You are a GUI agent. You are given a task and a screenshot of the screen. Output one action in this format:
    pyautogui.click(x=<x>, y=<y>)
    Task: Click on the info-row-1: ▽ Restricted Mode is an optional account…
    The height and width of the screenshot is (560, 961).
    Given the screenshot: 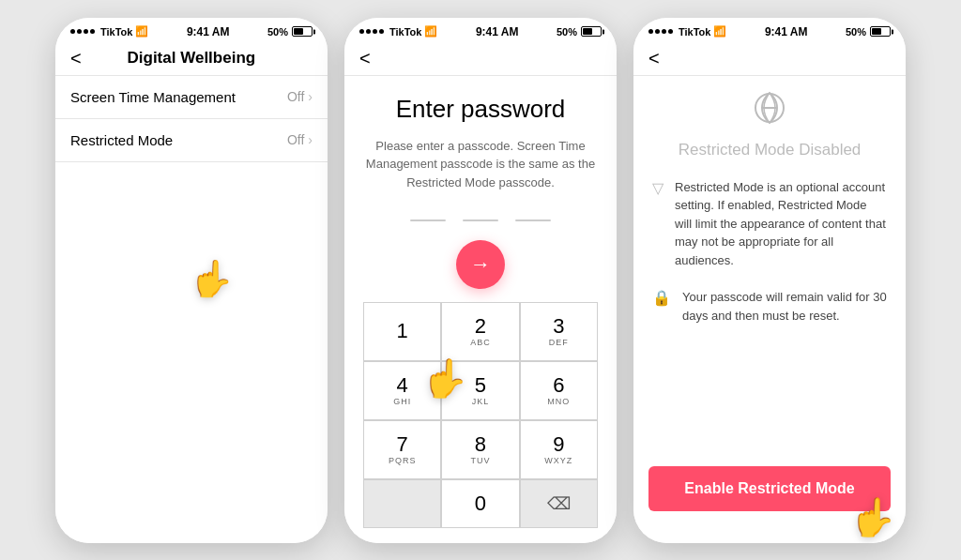 What is the action you would take?
    pyautogui.click(x=770, y=224)
    